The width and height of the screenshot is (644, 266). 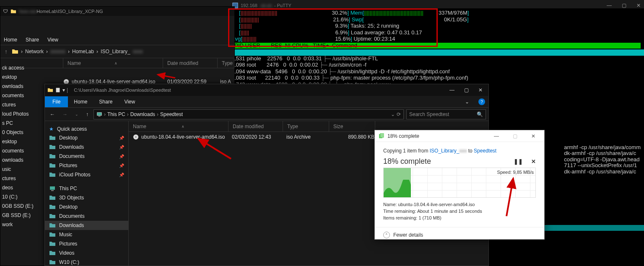 I want to click on crumb-isolib: ISO_Library_, so click(x=116, y=52).